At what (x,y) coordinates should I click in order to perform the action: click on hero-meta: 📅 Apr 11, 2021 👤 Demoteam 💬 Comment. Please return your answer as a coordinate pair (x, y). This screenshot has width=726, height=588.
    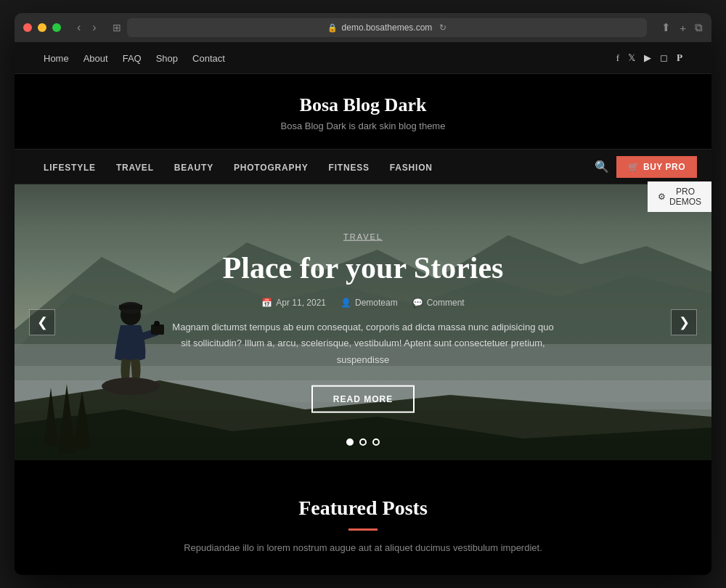
    Looking at the image, I should click on (363, 303).